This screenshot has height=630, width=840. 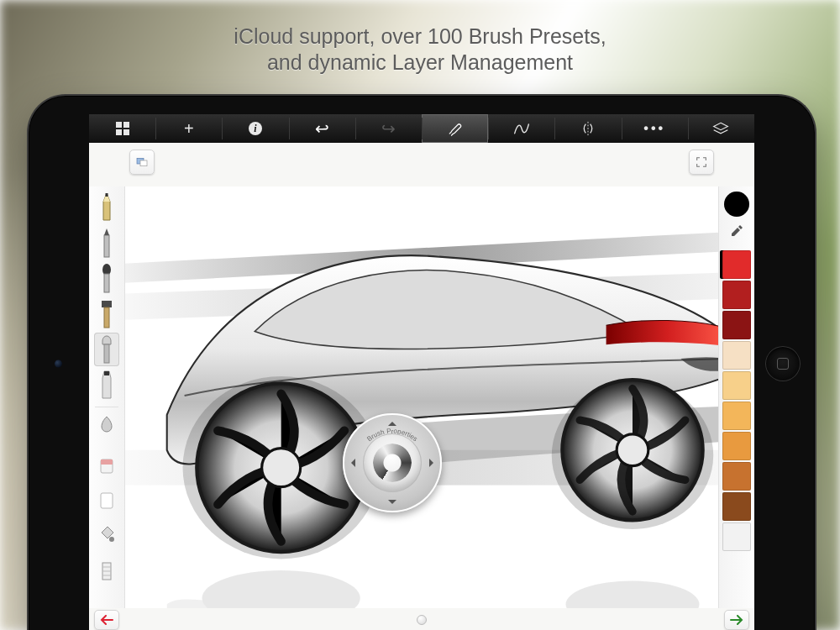 What do you see at coordinates (737, 620) in the screenshot?
I see `arrow-right-icon` at bounding box center [737, 620].